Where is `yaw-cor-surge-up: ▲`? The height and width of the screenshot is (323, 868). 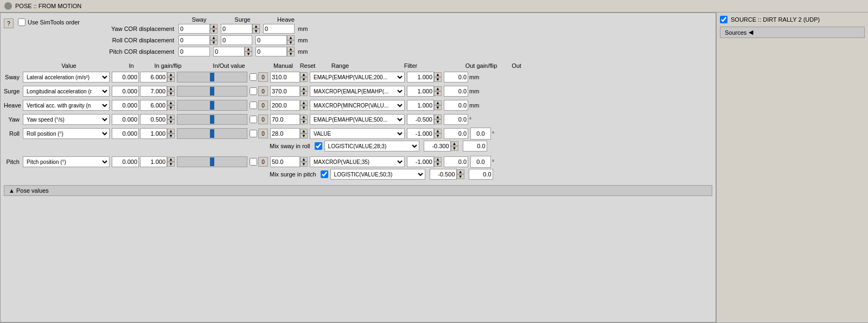 yaw-cor-surge-up: ▲ is located at coordinates (256, 26).